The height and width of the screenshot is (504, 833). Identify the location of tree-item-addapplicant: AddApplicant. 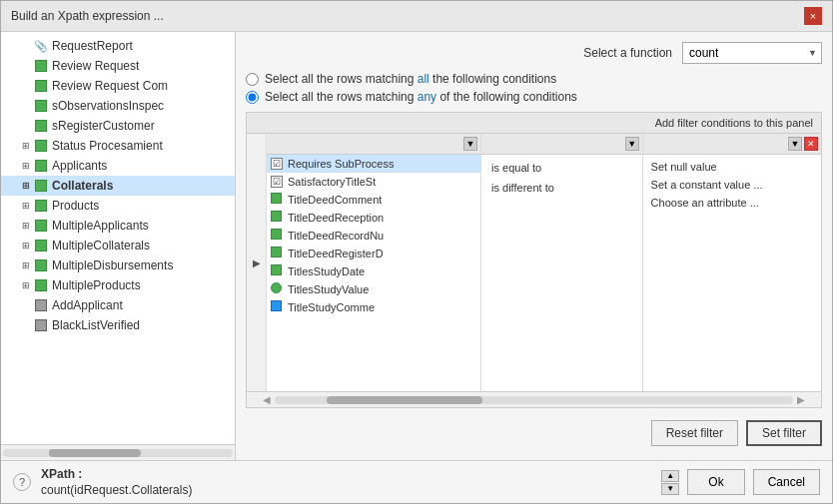
(118, 305).